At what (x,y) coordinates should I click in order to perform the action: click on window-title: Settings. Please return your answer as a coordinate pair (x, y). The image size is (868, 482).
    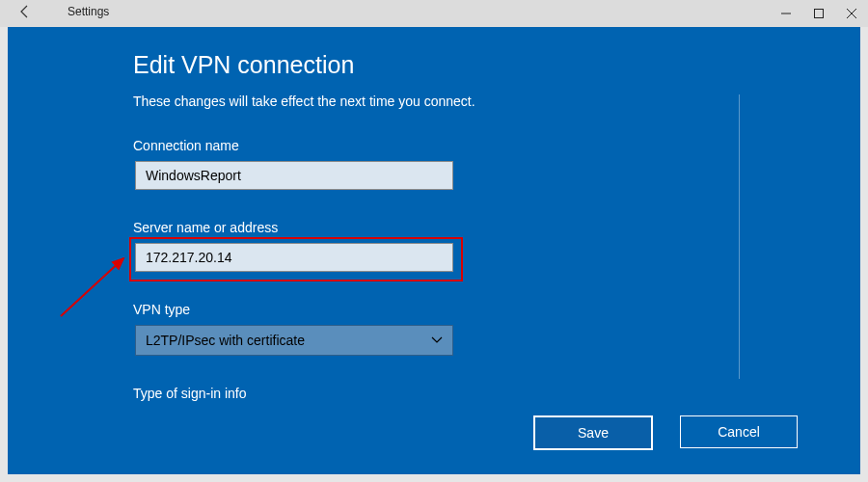
    Looking at the image, I should click on (89, 12).